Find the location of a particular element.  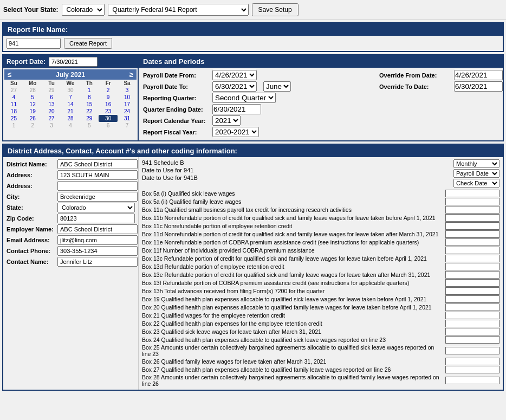

address2-input is located at coordinates (98, 186).